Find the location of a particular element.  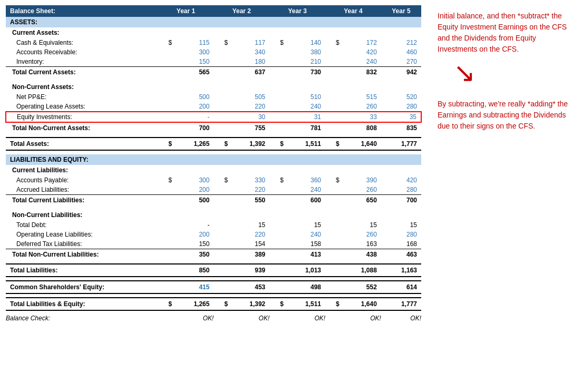

spacer2 is located at coordinates (214, 135).